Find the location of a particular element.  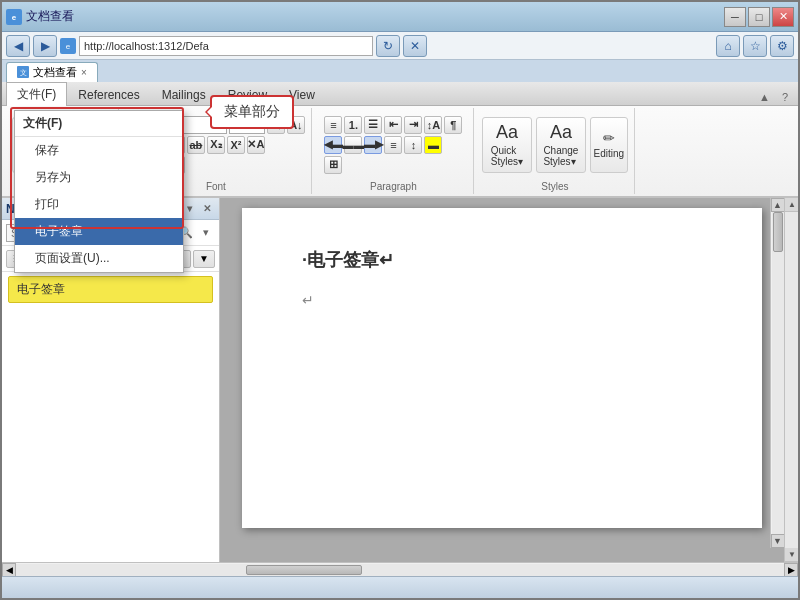

h-scroll-thumb is located at coordinates (304, 570).